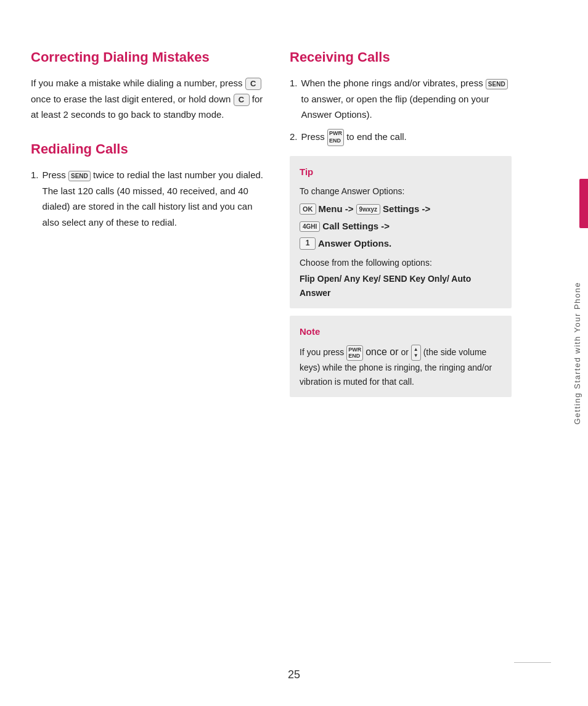  What do you see at coordinates (577, 353) in the screenshot?
I see `side-label: Getting Started with Your Phone` at bounding box center [577, 353].